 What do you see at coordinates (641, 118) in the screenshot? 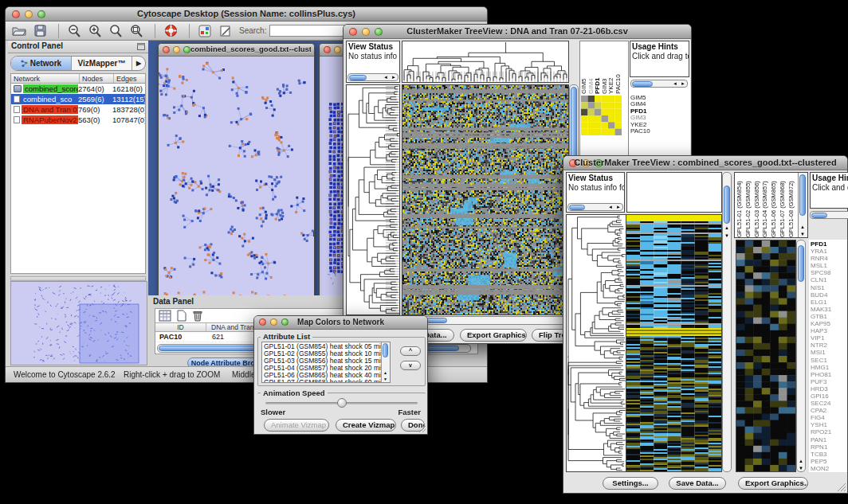
I see `tv1-gene-label: GIM3` at bounding box center [641, 118].